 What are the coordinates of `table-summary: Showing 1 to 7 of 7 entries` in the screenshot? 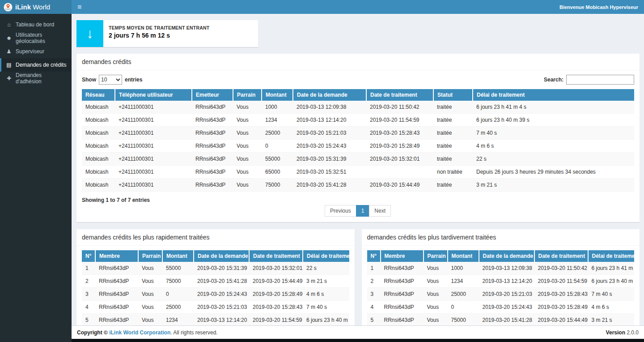 It's located at (358, 200).